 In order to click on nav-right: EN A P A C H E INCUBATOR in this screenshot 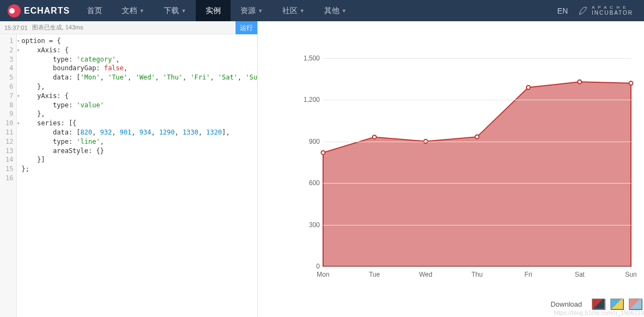, I will do `click(600, 11)`.